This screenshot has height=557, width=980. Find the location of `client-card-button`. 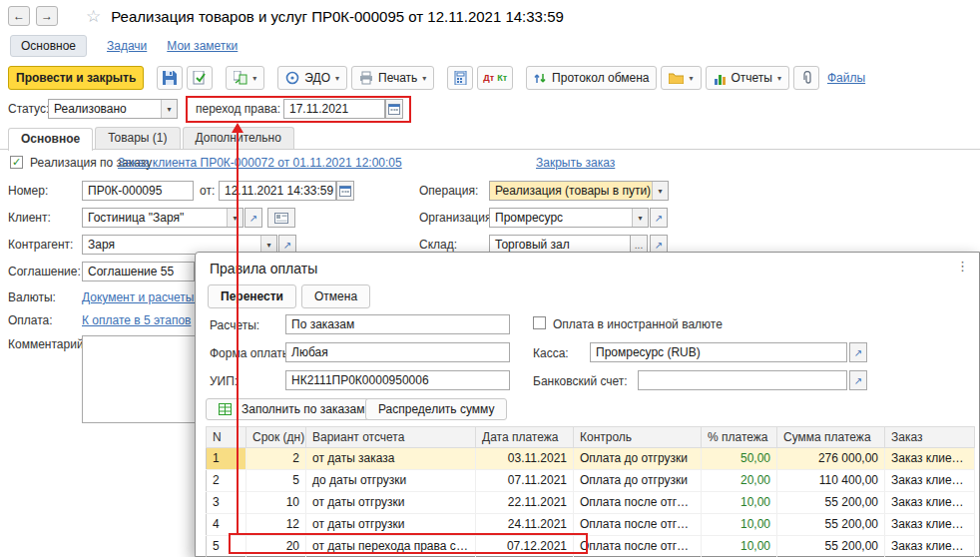

client-card-button is located at coordinates (281, 218).